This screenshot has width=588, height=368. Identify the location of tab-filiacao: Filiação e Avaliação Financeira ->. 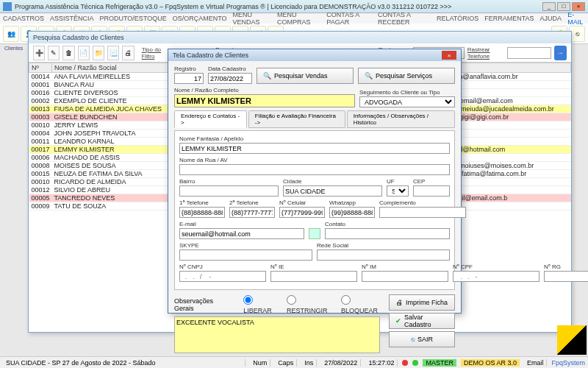
(297, 119).